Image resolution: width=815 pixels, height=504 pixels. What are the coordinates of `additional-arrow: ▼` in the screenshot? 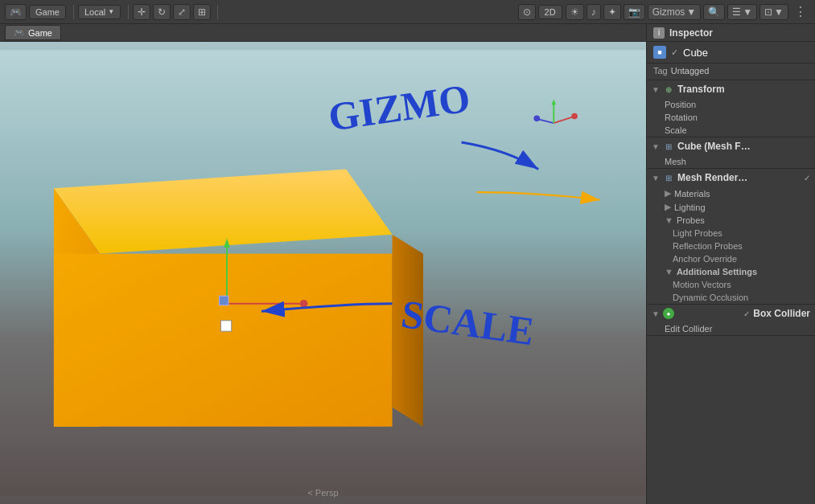 It's located at (669, 272).